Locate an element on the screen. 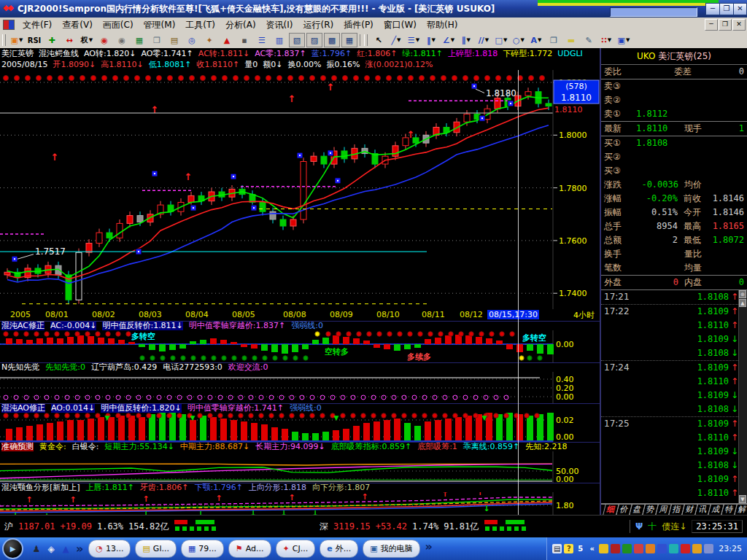 This screenshot has width=747, height=560. help-tray-icon: ? is located at coordinates (569, 548).